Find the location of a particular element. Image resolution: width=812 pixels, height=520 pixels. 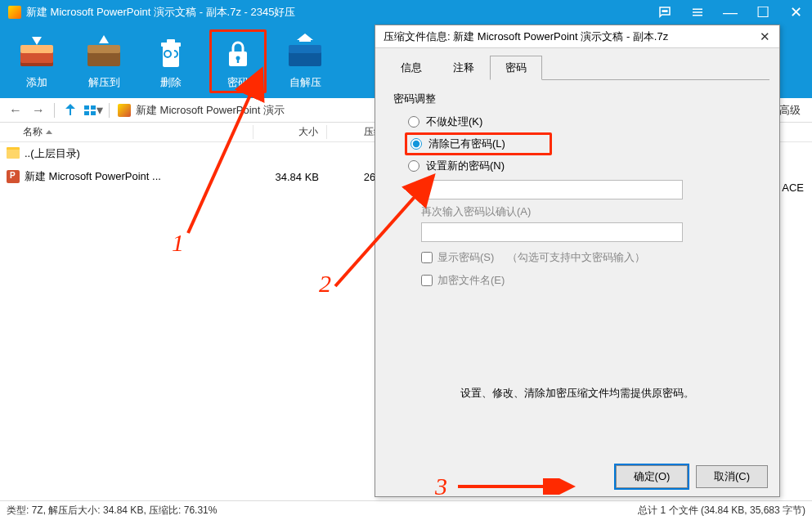

ok-button: 确定(O) is located at coordinates (652, 477).